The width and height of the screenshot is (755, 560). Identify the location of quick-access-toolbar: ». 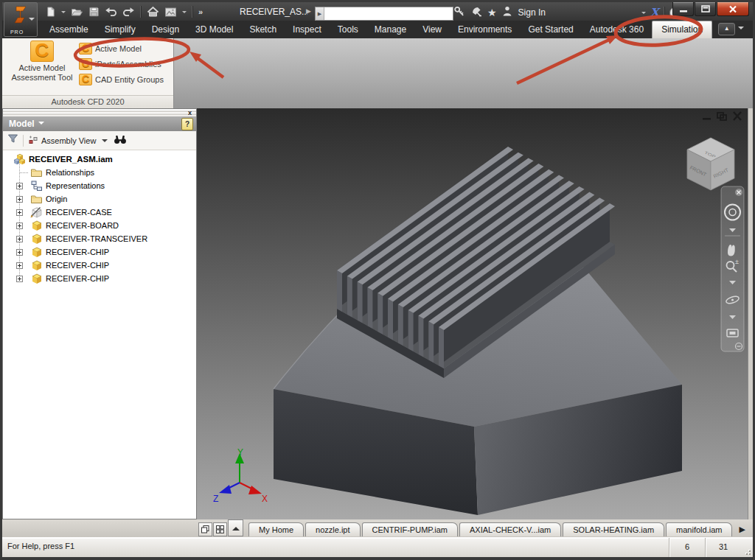
(124, 12).